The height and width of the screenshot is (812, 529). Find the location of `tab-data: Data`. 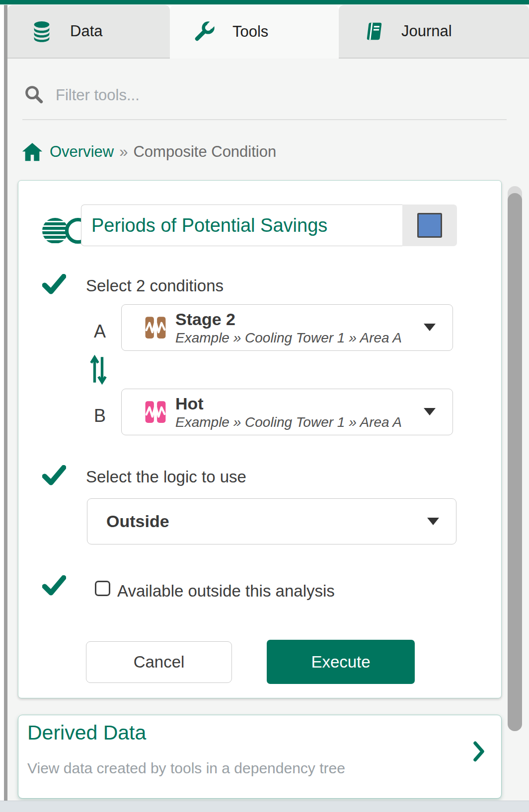

tab-data: Data is located at coordinates (88, 32).